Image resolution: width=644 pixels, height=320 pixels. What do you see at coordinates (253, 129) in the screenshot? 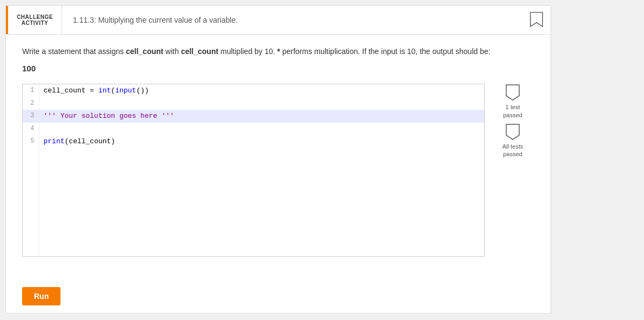
I see `code-line-4: 4` at bounding box center [253, 129].